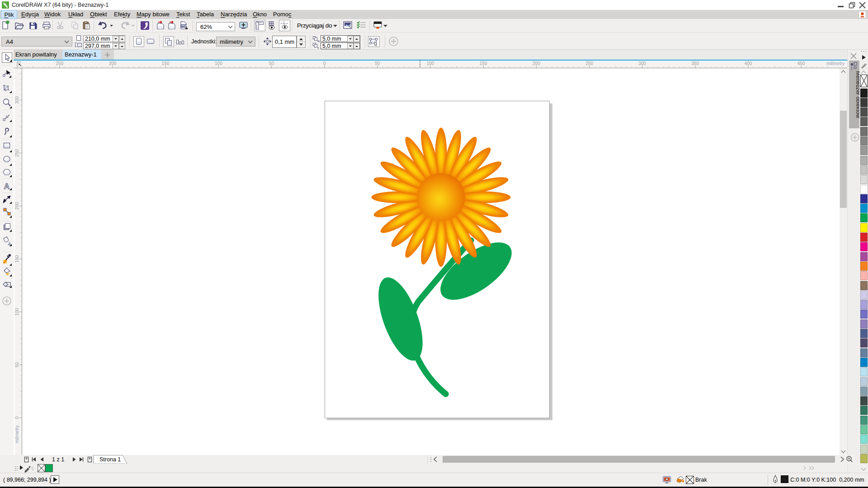  Describe the element at coordinates (801, 63) in the screenshot. I see `svg-text: 450` at that location.